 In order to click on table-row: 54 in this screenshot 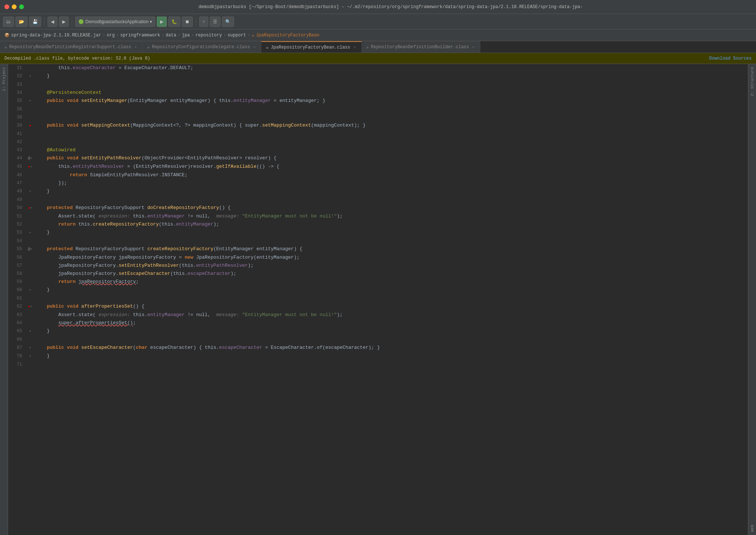, I will do `click(378, 241)`.